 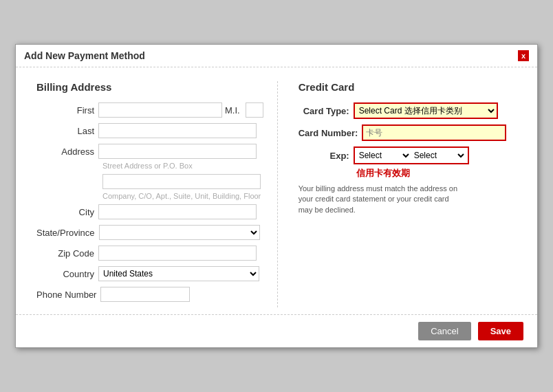 I want to click on card-type-row: Card Type: Select Card 选择信用卡类别 Visa Mast…, so click(x=411, y=111).